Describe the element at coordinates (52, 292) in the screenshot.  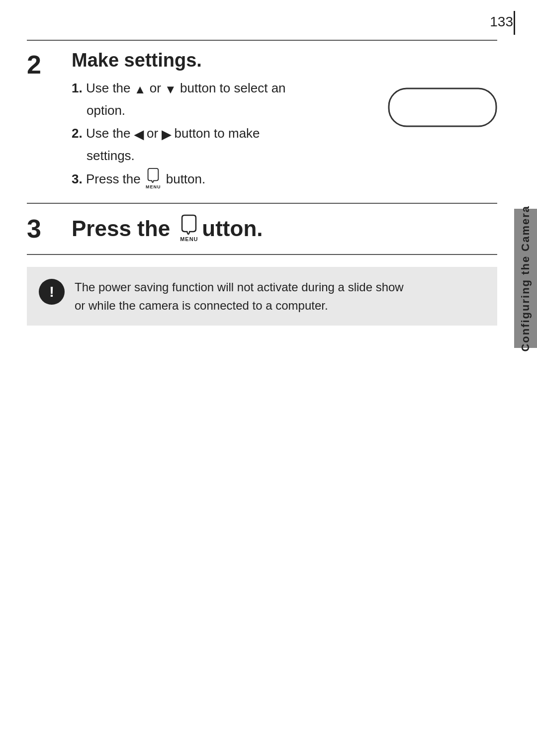
I see `warning-icon: !` at that location.